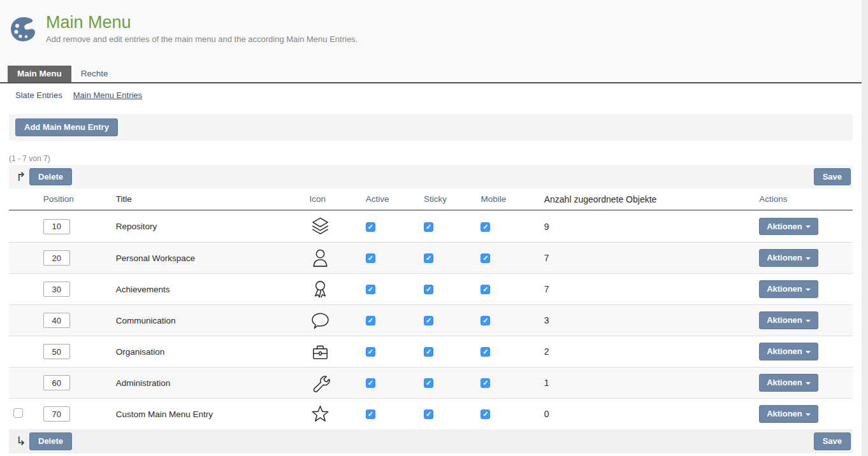  Describe the element at coordinates (51, 441) in the screenshot. I see `delete-button-bottom: Delete` at that location.